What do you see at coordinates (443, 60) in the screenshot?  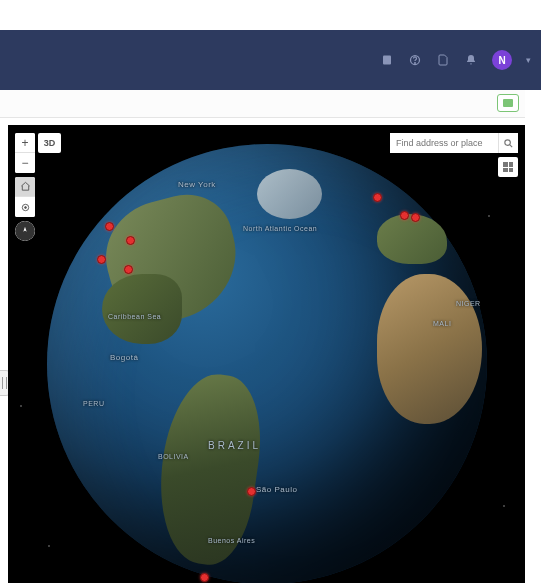 I see `document-icon` at bounding box center [443, 60].